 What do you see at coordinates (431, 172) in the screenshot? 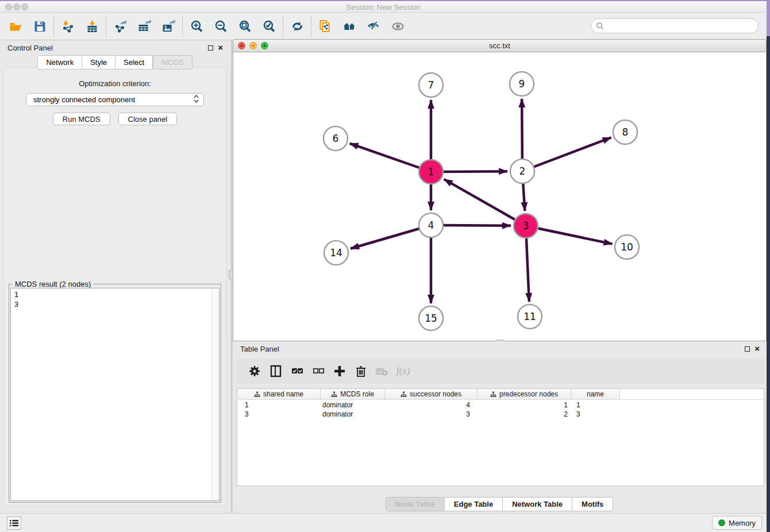
I see `node-label: 1` at bounding box center [431, 172].